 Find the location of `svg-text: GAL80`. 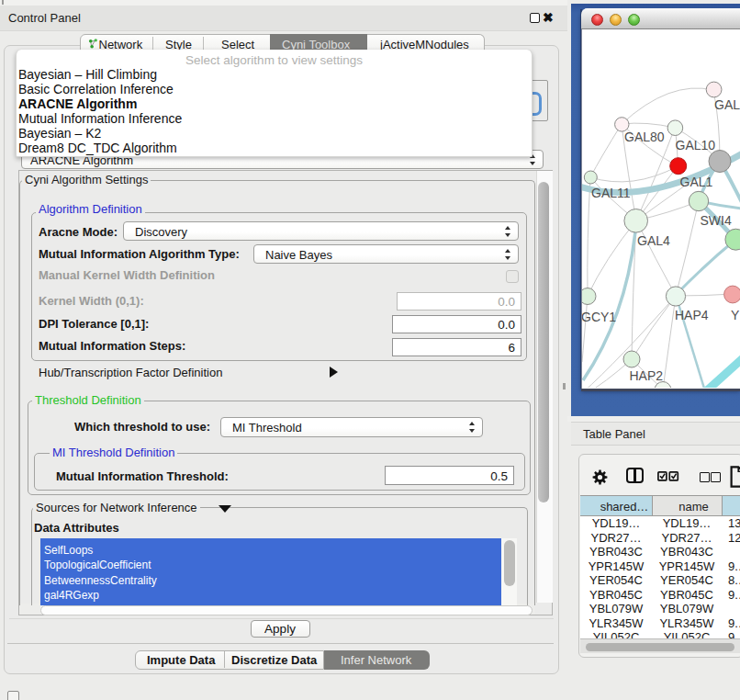

svg-text: GAL80 is located at coordinates (645, 137).